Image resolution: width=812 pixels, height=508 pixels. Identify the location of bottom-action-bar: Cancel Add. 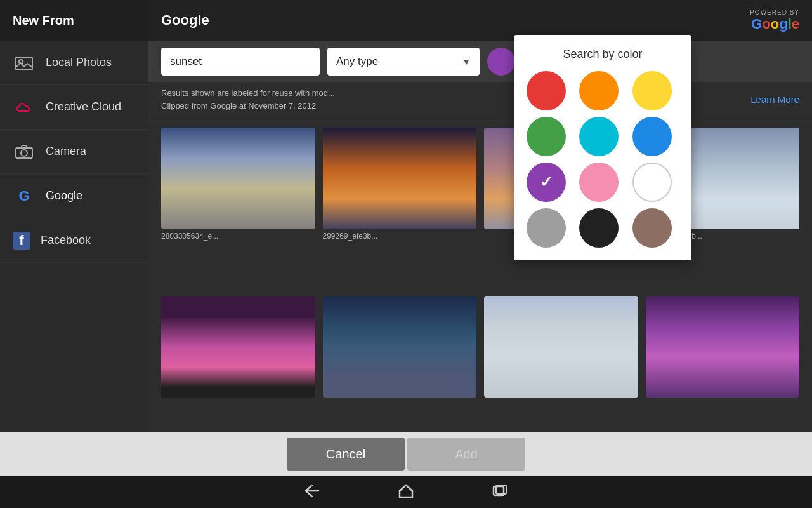
(406, 454).